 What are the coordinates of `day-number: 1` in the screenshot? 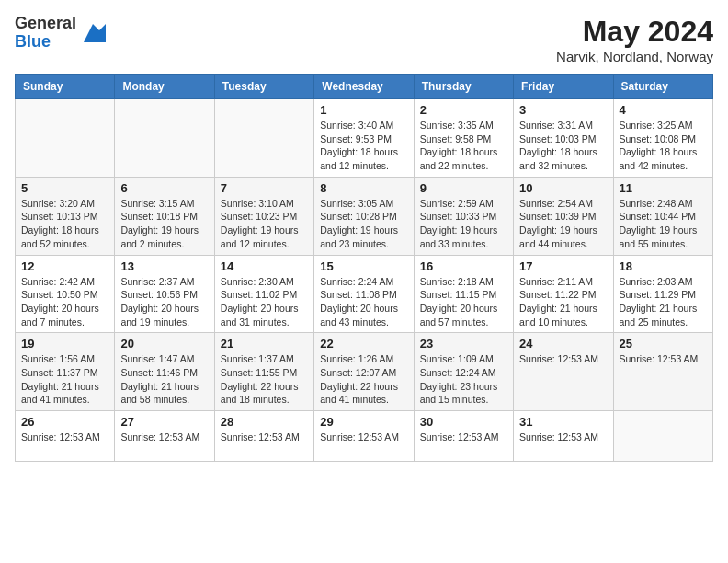 It's located at (364, 110).